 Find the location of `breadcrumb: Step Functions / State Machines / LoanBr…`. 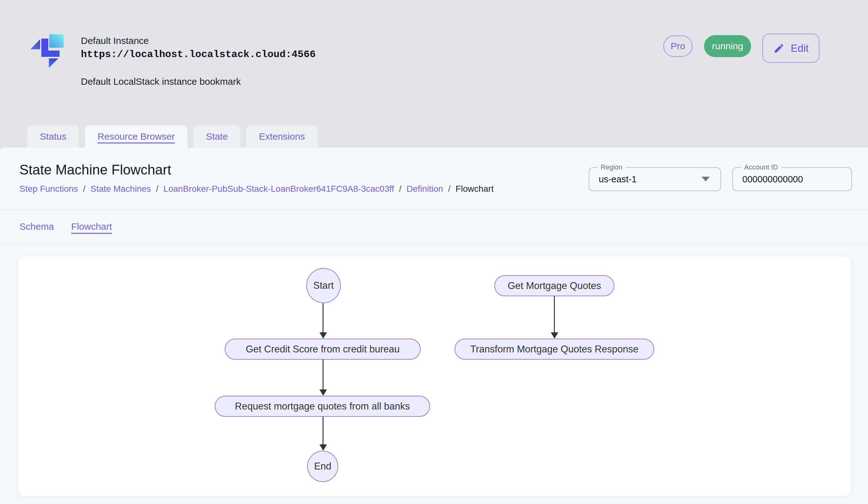

breadcrumb: Step Functions / State Machines / LoanBr… is located at coordinates (256, 189).